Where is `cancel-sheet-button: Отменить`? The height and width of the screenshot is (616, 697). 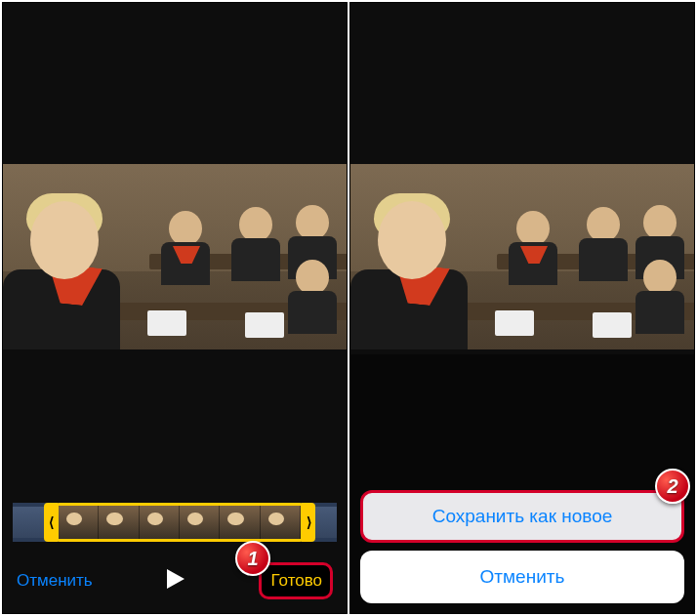
cancel-sheet-button: Отменить is located at coordinates (522, 577).